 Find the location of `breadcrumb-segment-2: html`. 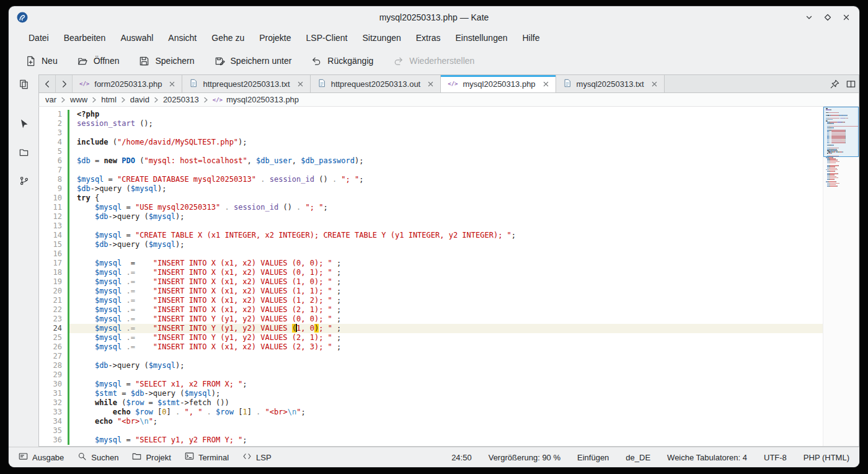

breadcrumb-segment-2: html is located at coordinates (109, 99).